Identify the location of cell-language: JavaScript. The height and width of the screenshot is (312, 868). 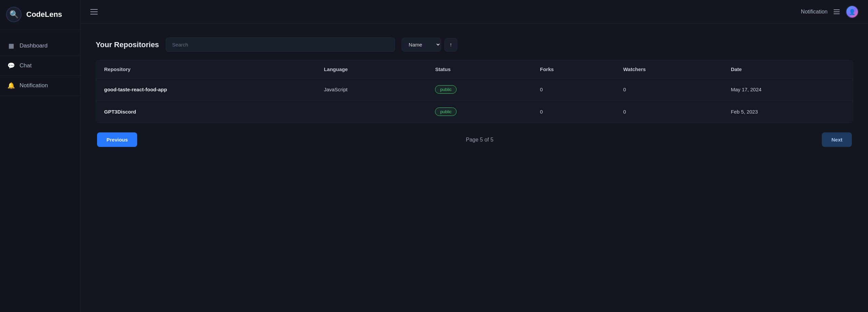
(371, 90).